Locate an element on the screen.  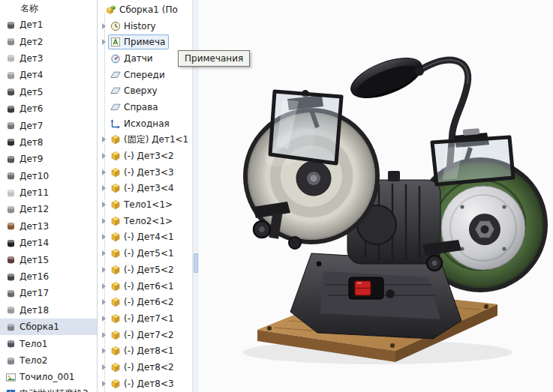
list-item: 电动抛光打磨机3 is located at coordinates (48, 389).